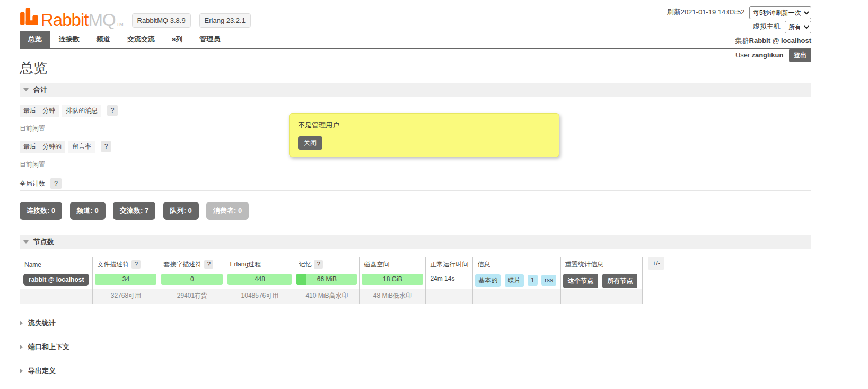  I want to click on memory-cell: 66 MiB, so click(327, 281).